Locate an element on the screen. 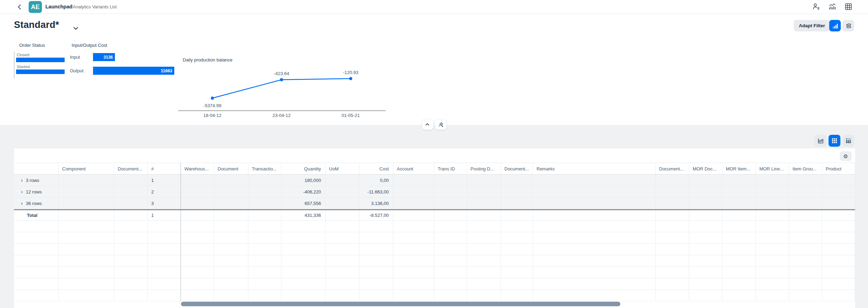  column-header: UoM is located at coordinates (342, 169).